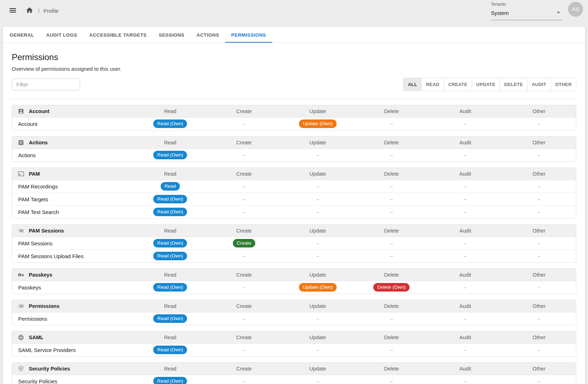 The width and height of the screenshot is (588, 384). I want to click on row-label: PAM Recordings, so click(73, 186).